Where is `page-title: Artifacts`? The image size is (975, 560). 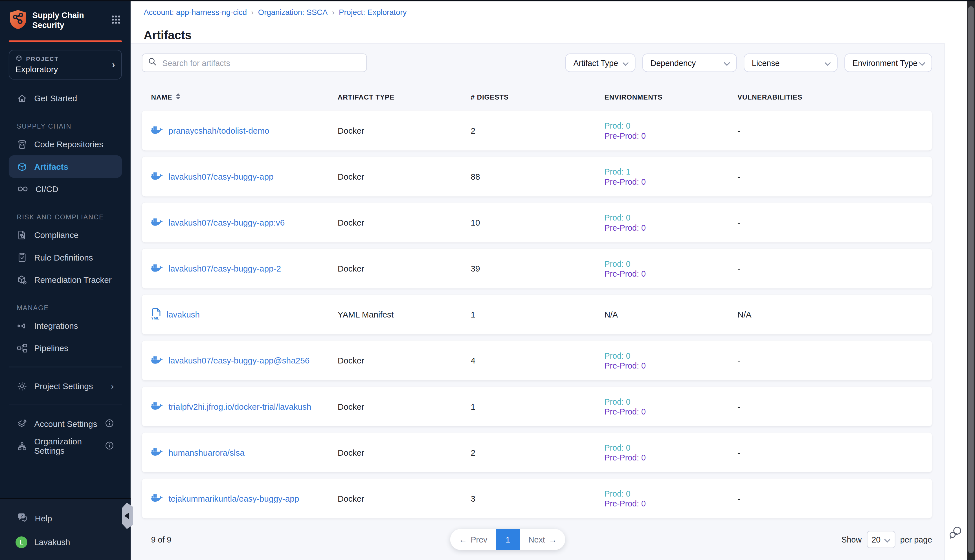
page-title: Artifacts is located at coordinates (168, 35).